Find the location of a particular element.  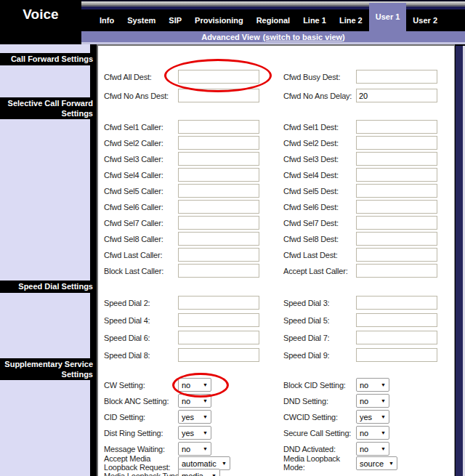

speed-dial-7-input is located at coordinates (397, 337).